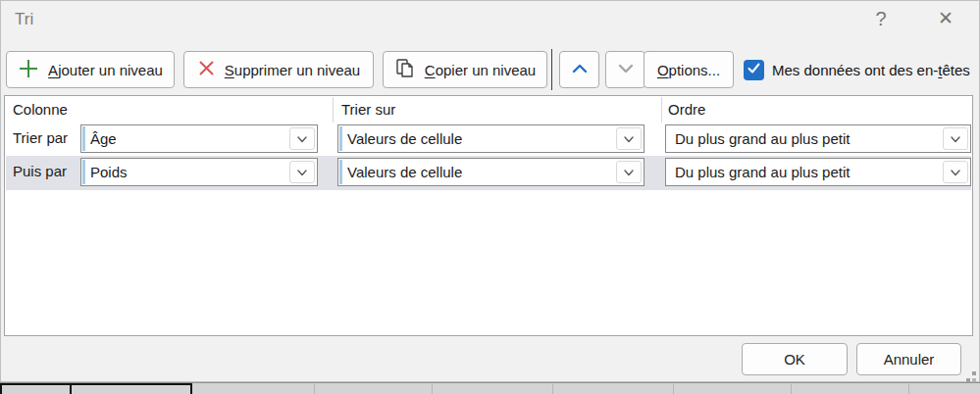  What do you see at coordinates (39, 171) in the screenshot?
I see `level-2-label: Puis par` at bounding box center [39, 171].